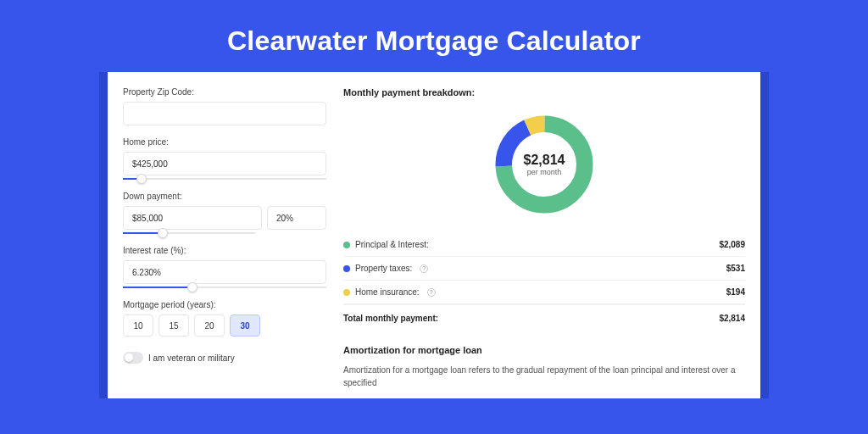 This screenshot has height=434, width=868. I want to click on veteran-toggle, so click(133, 358).